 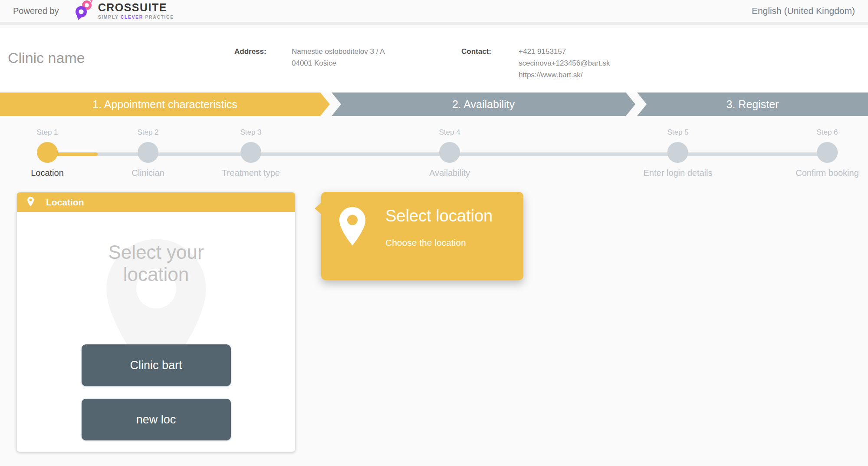 What do you see at coordinates (564, 63) in the screenshot?
I see `contact-email: scecinova+123456@bart.sk` at bounding box center [564, 63].